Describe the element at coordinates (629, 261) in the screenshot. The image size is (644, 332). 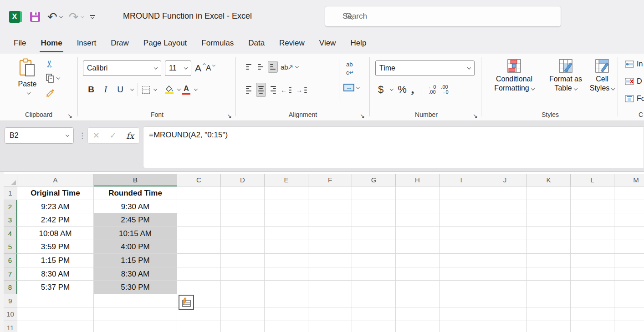
I see `cell-M6` at that location.